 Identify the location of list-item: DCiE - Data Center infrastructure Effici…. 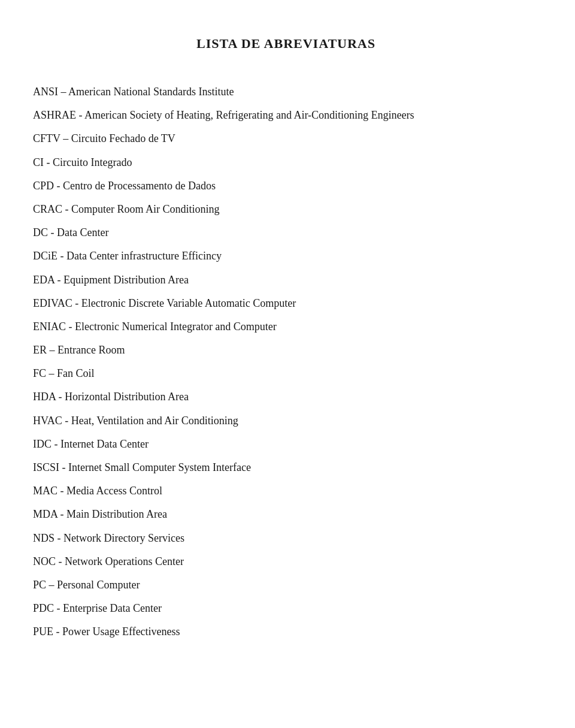
(286, 256).